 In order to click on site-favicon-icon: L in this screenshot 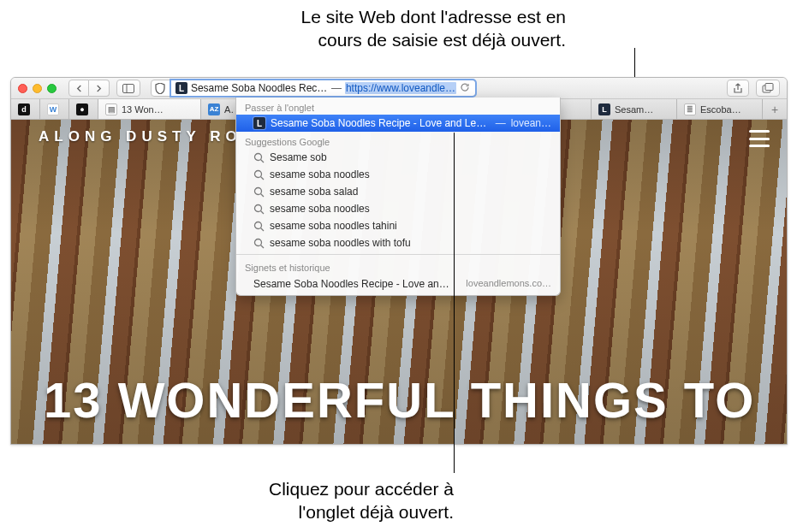, I will do `click(181, 88)`.